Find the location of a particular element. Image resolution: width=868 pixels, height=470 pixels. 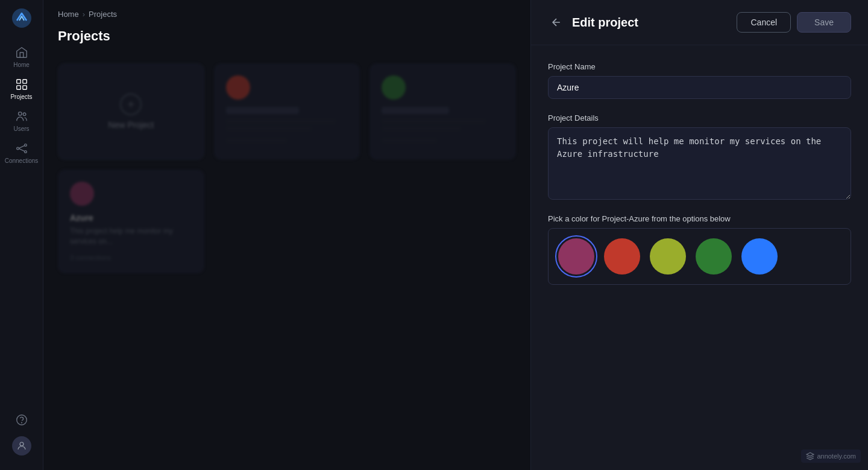

sidebar-item-projects: Projects is located at coordinates (22, 89).